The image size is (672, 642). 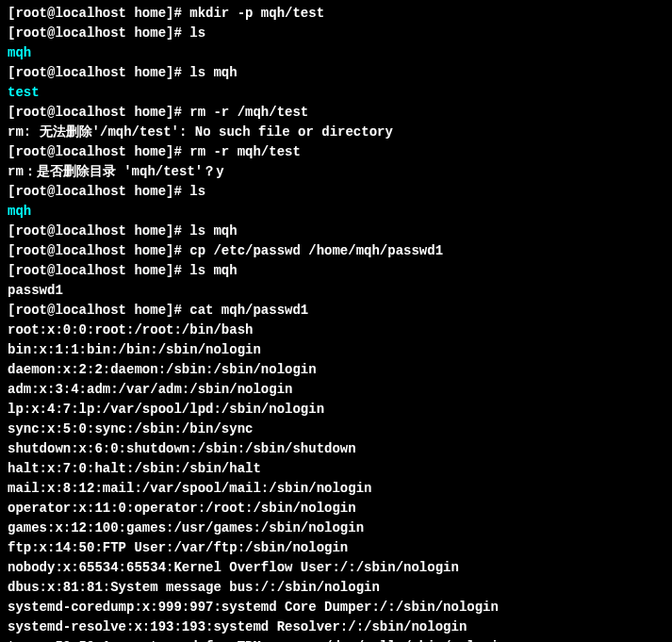 What do you see at coordinates (116, 172) in the screenshot?
I see `terminal-text: rm：是否删除目录 'mqh/test'？y` at bounding box center [116, 172].